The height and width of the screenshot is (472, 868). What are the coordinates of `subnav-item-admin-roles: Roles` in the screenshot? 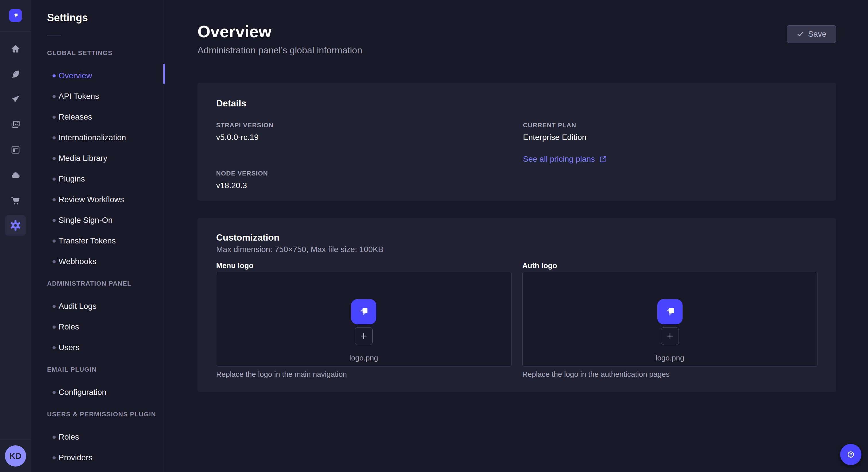 It's located at (98, 327).